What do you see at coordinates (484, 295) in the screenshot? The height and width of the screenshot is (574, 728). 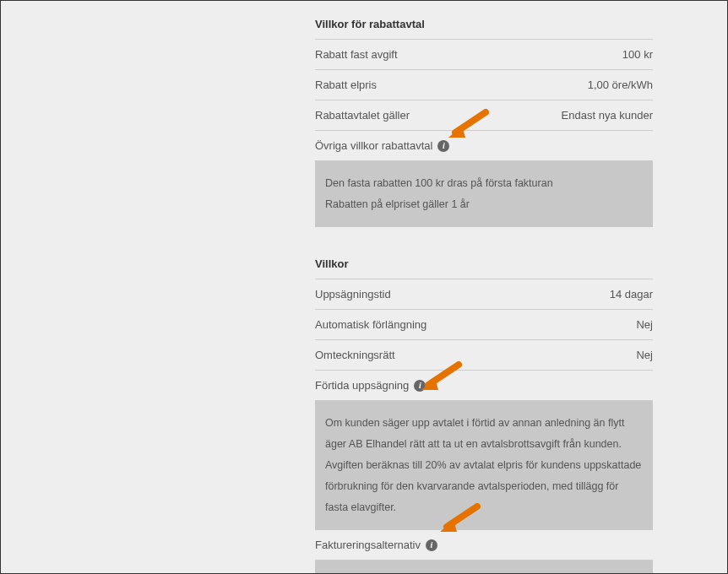 I see `row-uppsagningstid: Uppsägningstid 14 dagar` at bounding box center [484, 295].